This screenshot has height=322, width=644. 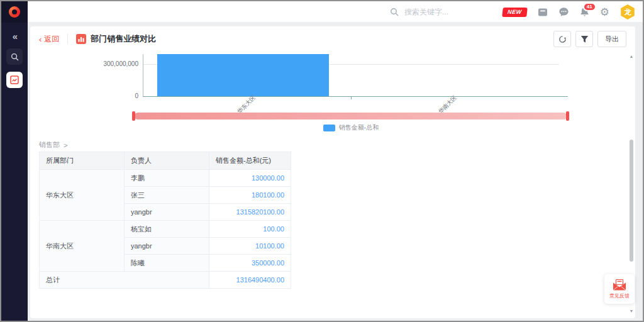 I want to click on col-header-department: 所属部门, so click(x=82, y=161).